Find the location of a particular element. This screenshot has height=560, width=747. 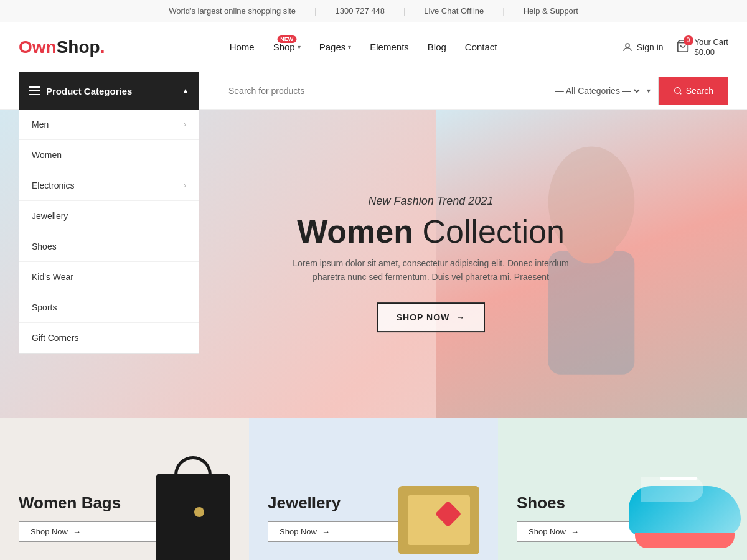

sidebar-title: Product Categories is located at coordinates (89, 91).